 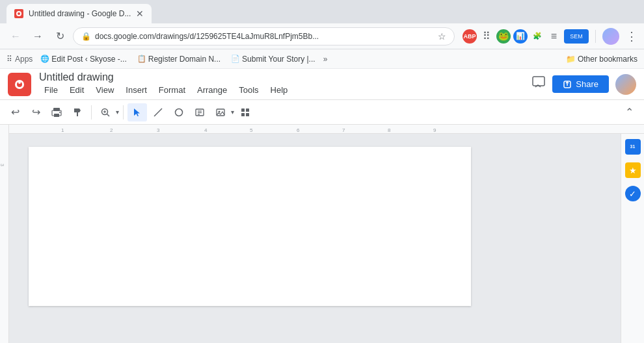 What do you see at coordinates (140, 14) in the screenshot?
I see `tab-close-button: ✕` at bounding box center [140, 14].